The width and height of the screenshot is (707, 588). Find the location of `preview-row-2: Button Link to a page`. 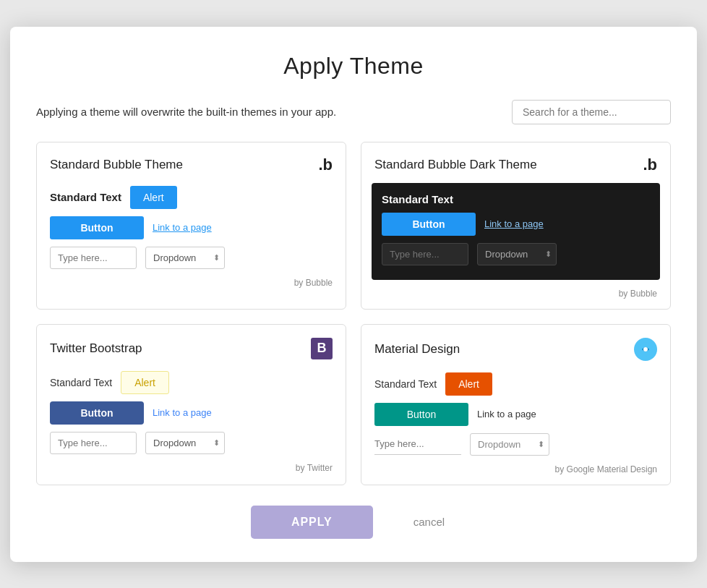

preview-row-2: Button Link to a page is located at coordinates (191, 228).